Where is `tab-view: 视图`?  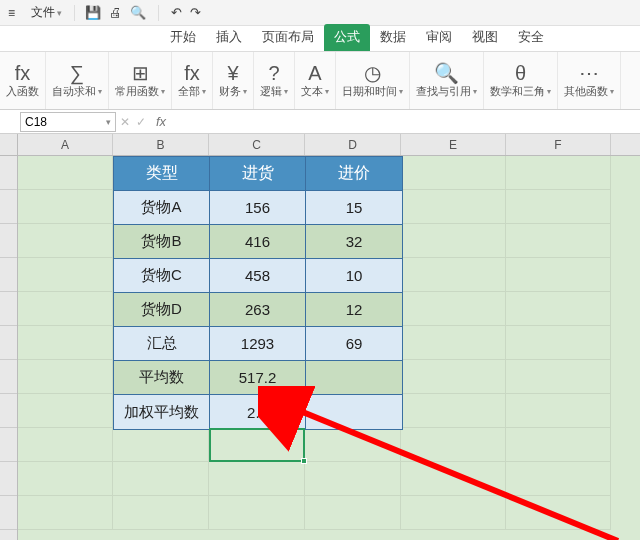 tab-view: 视图 is located at coordinates (485, 38).